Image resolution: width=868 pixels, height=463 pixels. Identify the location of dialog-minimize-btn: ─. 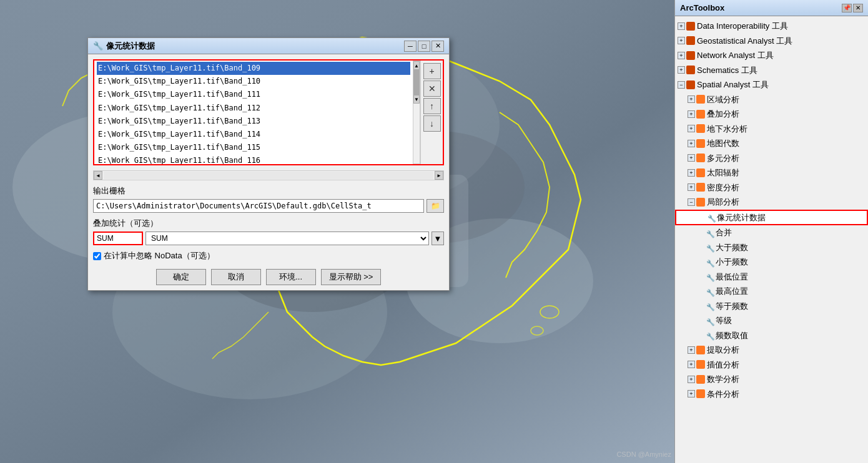
(410, 46).